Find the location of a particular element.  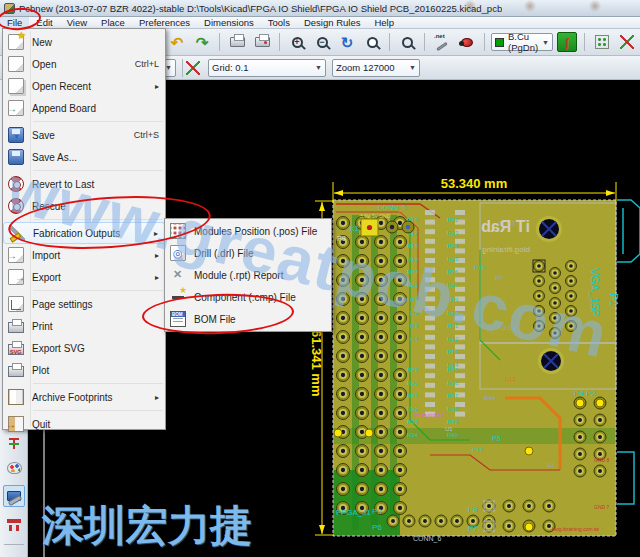

zoom-out-icon: − is located at coordinates (322, 42).